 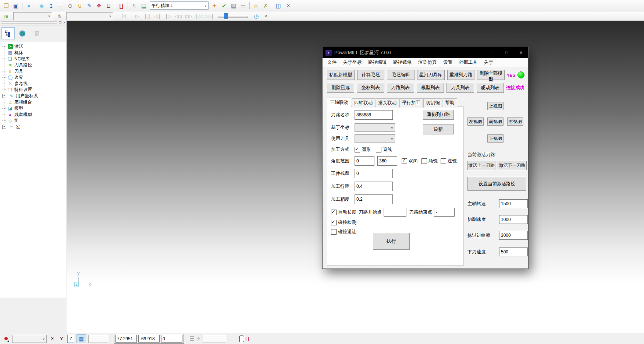 What do you see at coordinates (363, 150) in the screenshot?
I see `checkbox-circular: 圆形` at bounding box center [363, 150].